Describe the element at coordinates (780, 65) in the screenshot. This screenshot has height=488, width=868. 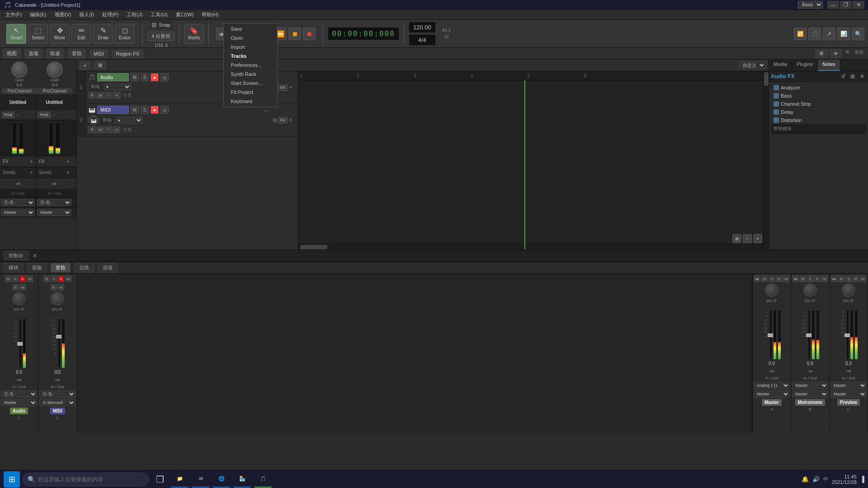
I see `tab-media: Media` at that location.